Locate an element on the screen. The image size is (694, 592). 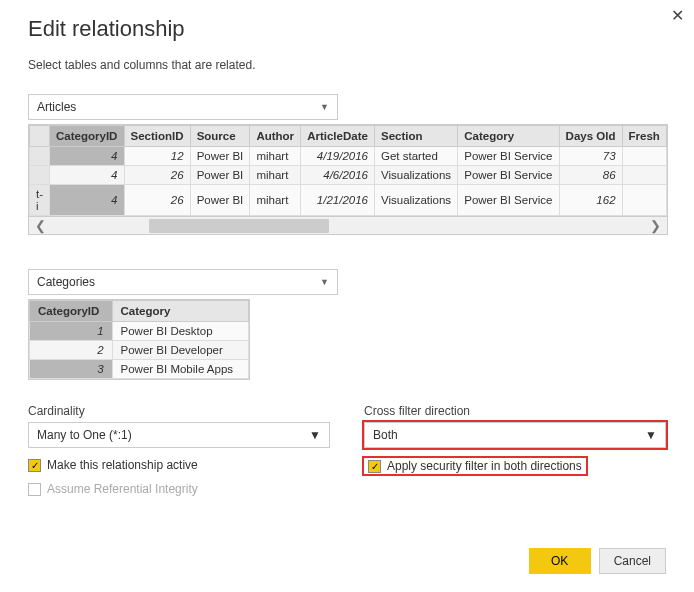
checkbox-unchecked-icon is located at coordinates (34, 490).